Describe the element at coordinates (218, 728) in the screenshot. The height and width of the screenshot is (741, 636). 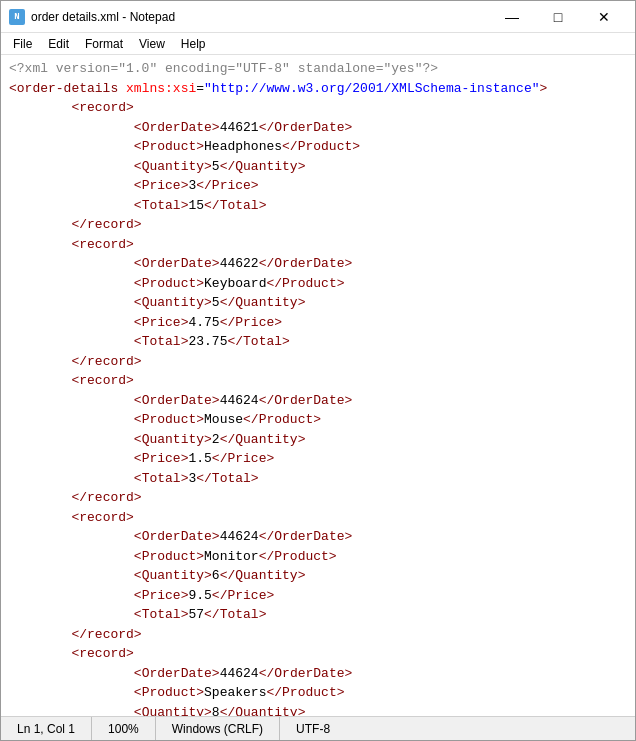
I see `line-ending: Windows (CRLF)` at that location.